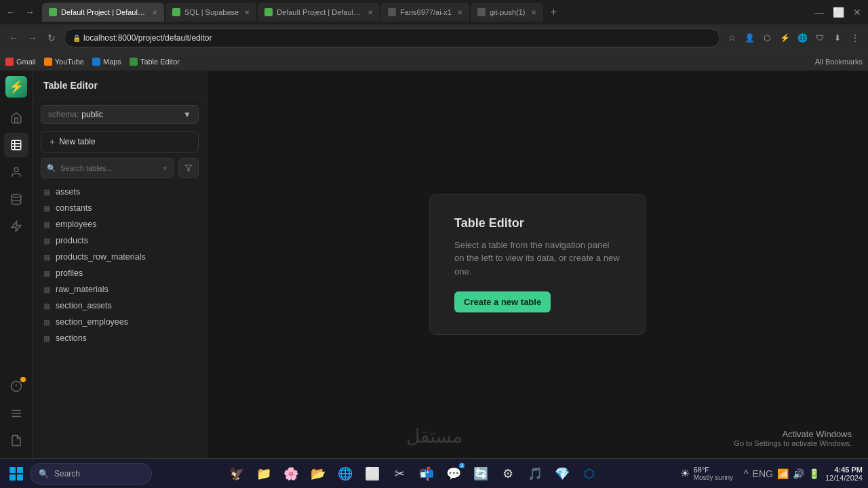 This screenshot has height=488, width=868. I want to click on create-new-table-button: Create a new table, so click(502, 302).